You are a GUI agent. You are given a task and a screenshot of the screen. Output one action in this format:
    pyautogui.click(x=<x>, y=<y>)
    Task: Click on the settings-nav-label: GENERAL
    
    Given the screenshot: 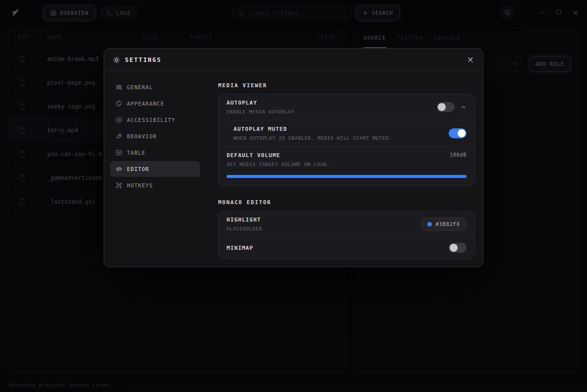 What is the action you would take?
    pyautogui.click(x=140, y=87)
    